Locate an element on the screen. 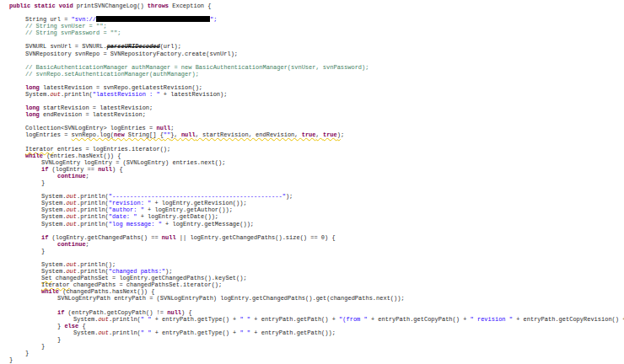 The width and height of the screenshot is (624, 364). code-token-warn: , startRevision, endRevision, is located at coordinates (249, 135).